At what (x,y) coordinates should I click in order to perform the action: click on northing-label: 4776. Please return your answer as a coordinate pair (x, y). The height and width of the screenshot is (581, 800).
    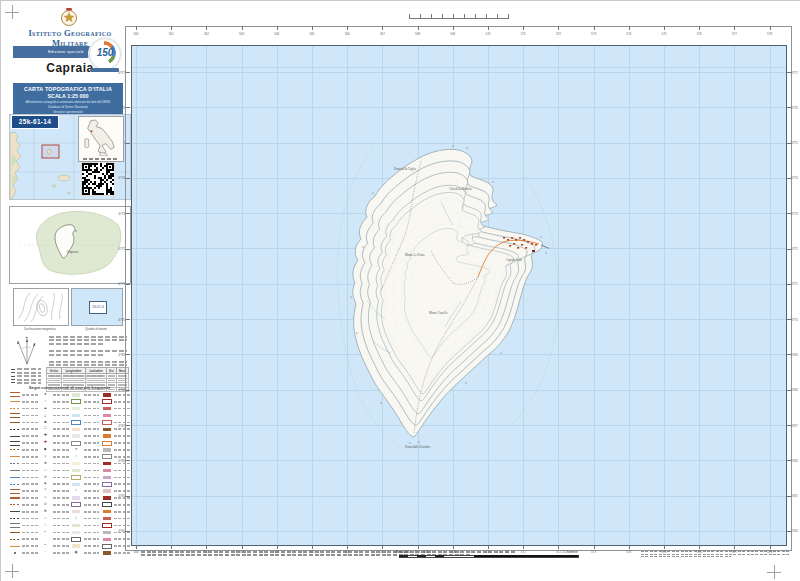
    Looking at the image, I should click on (796, 108).